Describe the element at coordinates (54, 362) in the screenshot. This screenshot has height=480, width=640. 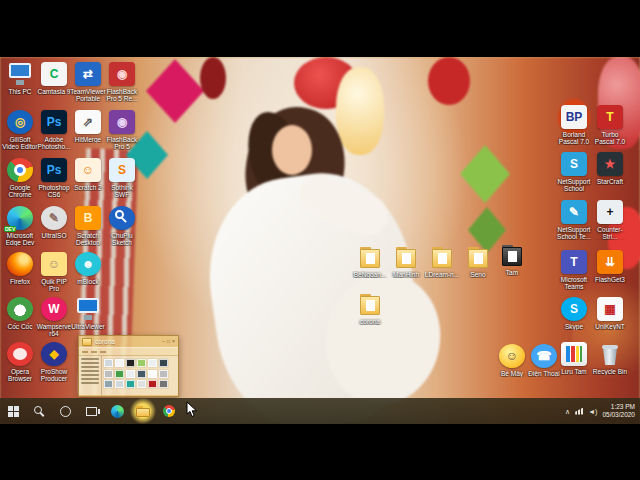
I see `proshow-producer: ◆ ProShow Producer` at that location.